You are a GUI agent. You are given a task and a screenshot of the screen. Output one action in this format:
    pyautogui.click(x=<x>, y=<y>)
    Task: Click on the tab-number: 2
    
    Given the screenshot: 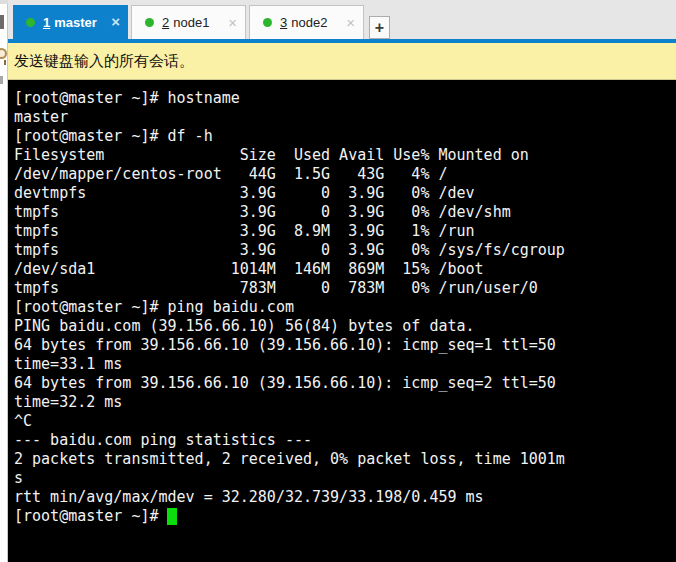 What is the action you would take?
    pyautogui.click(x=166, y=22)
    